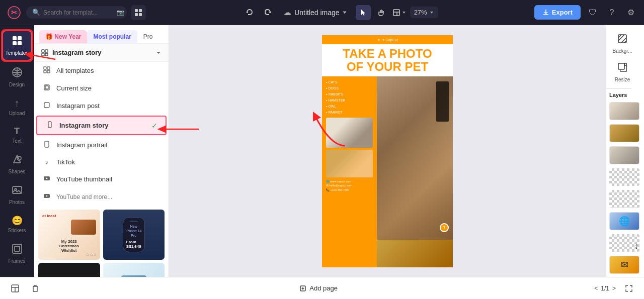  What do you see at coordinates (102, 179) in the screenshot?
I see `category-youtube-thumbnail: YouTube thumbnail` at bounding box center [102, 179].